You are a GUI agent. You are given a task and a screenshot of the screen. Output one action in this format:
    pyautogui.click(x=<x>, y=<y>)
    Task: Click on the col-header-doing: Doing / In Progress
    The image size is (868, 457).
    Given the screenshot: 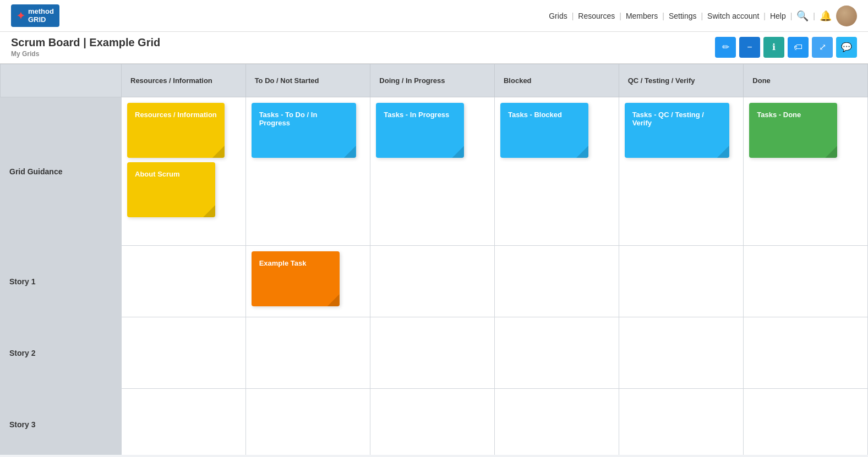 What is the action you would take?
    pyautogui.click(x=433, y=81)
    